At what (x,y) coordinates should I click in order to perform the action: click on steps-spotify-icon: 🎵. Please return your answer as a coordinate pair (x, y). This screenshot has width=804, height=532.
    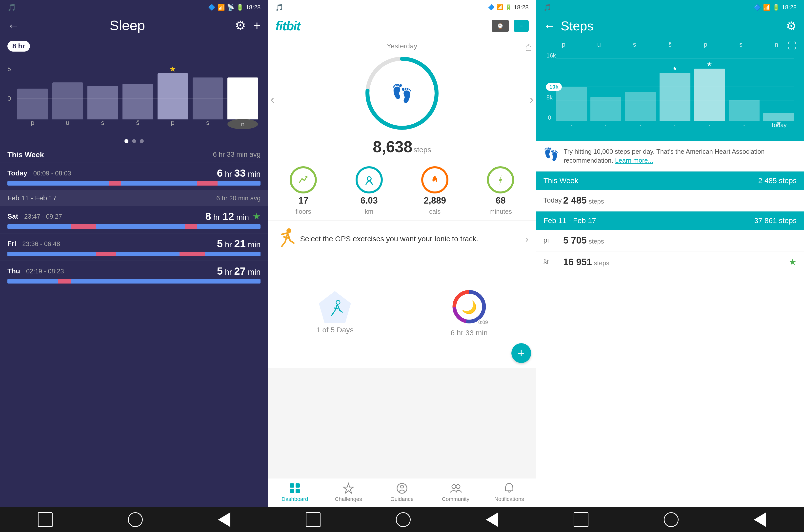
    Looking at the image, I should click on (547, 7).